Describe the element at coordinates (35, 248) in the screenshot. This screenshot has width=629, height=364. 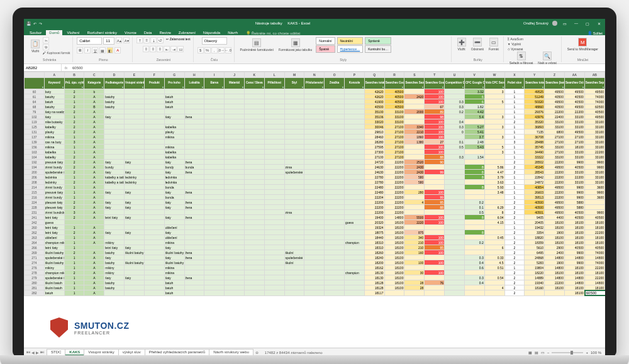
I see `row-header: 266` at that location.